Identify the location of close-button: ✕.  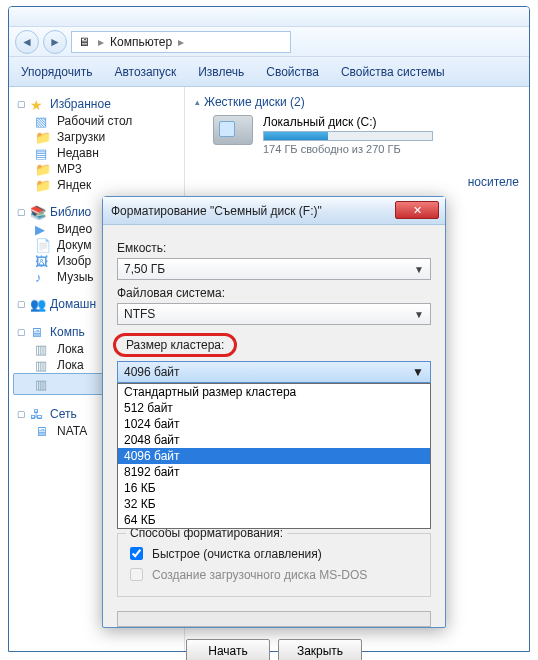
(417, 210).